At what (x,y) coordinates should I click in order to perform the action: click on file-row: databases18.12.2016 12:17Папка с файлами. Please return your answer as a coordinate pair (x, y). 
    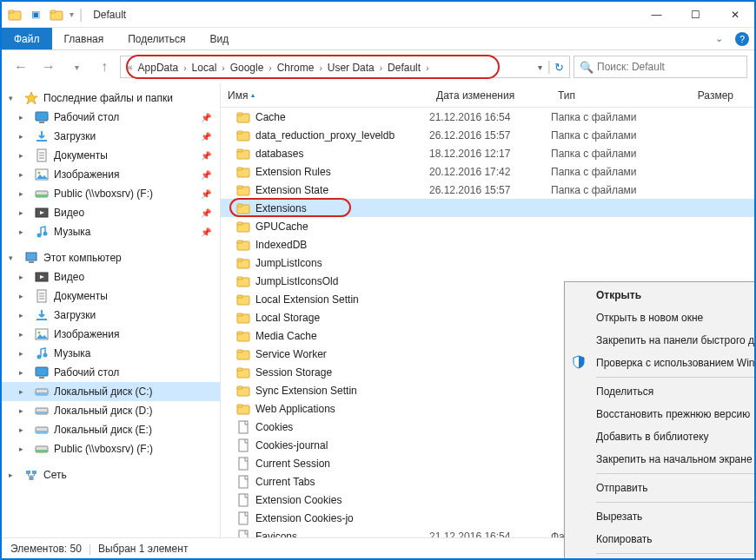
    Looking at the image, I should click on (487, 153).